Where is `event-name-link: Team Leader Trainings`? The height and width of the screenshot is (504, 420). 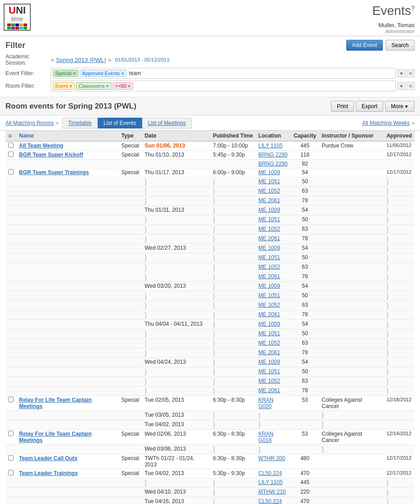
event-name-link: Team Leader Trainings is located at coordinates (48, 473).